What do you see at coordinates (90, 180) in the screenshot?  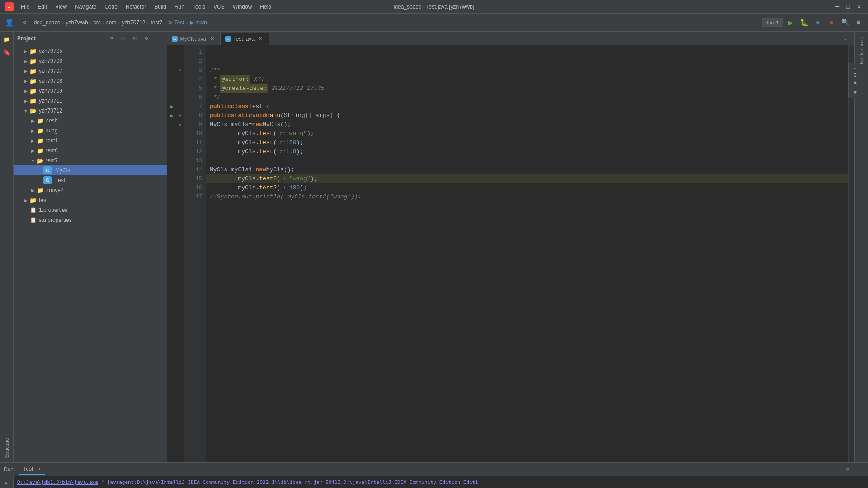 I see `tree-item-test: C Test` at bounding box center [90, 180].